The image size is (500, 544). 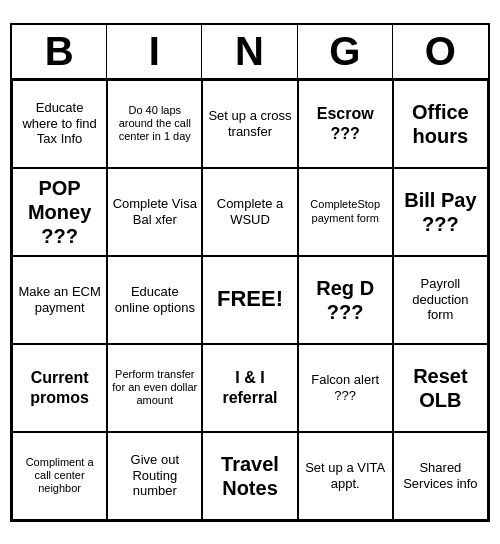 I want to click on cell-text-4: Office hours, so click(x=440, y=124).